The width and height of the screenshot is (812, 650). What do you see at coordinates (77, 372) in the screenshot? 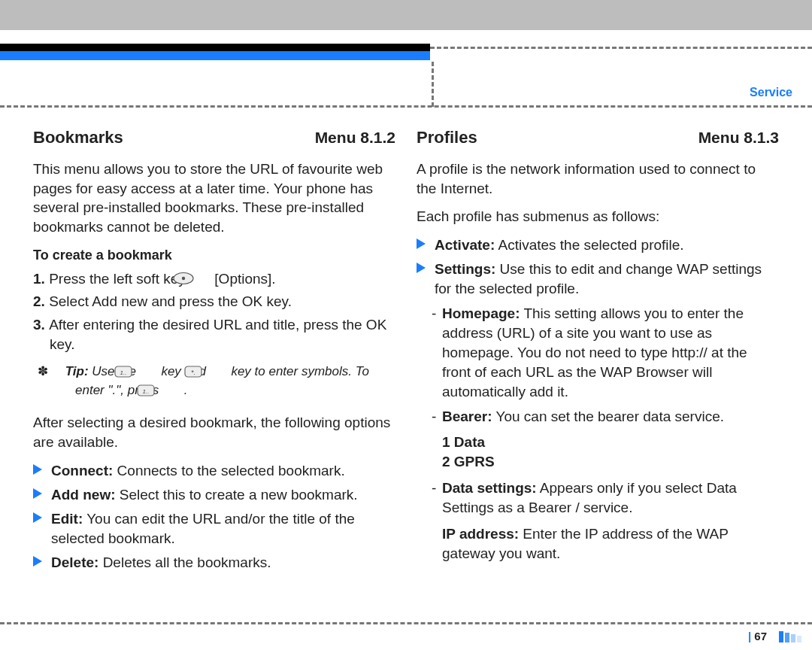
I see `tip-label: Tip:` at bounding box center [77, 372].